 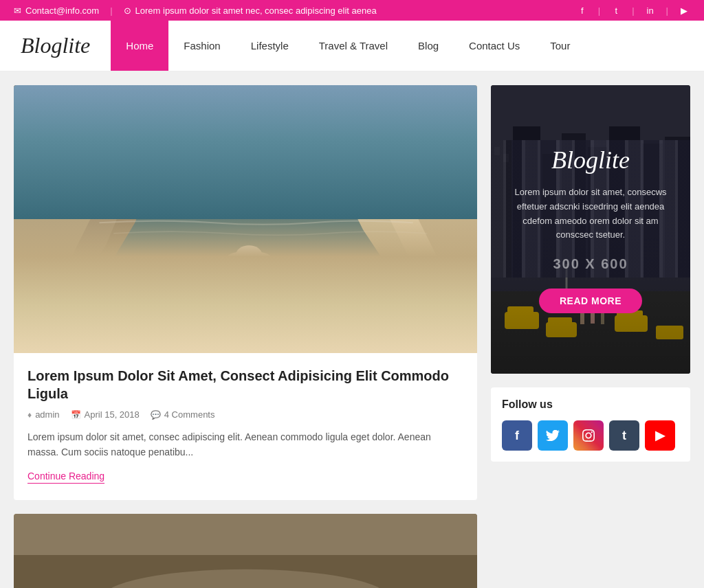 I want to click on nav-fashion: Fashion, so click(x=202, y=45).